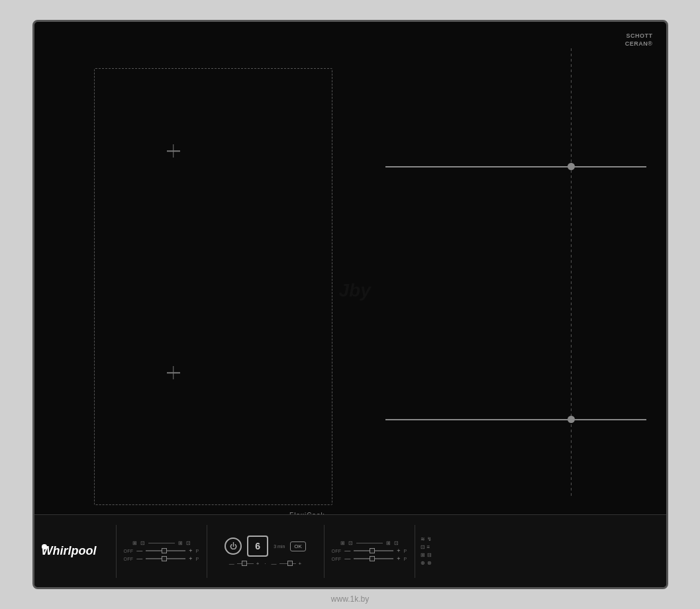 The height and width of the screenshot is (609, 700). I want to click on center-slider-right, so click(287, 564).